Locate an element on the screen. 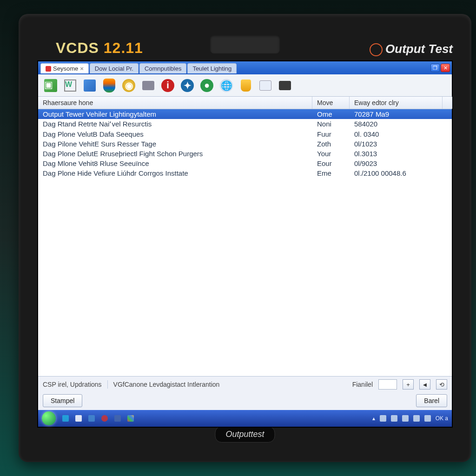  value-field is located at coordinates (388, 384).